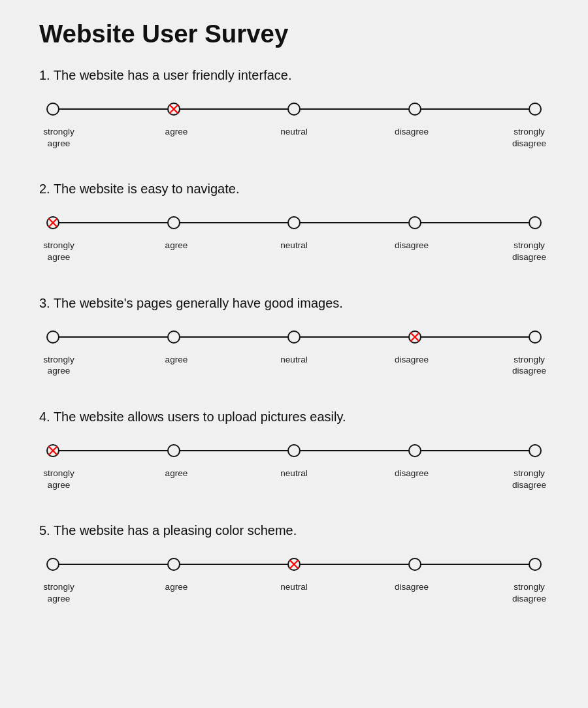 Image resolution: width=588 pixels, height=708 pixels. I want to click on scale-1-label-1: agree, so click(176, 137).